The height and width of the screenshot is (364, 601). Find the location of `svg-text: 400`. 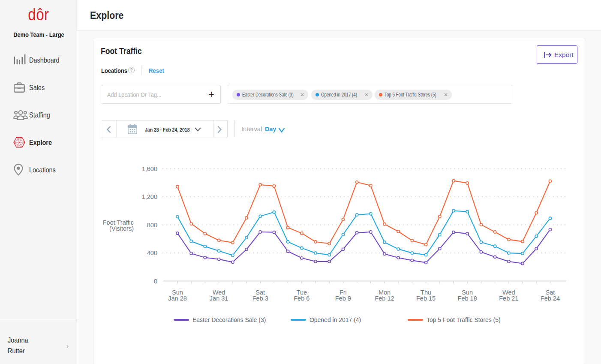

svg-text: 400 is located at coordinates (152, 253).